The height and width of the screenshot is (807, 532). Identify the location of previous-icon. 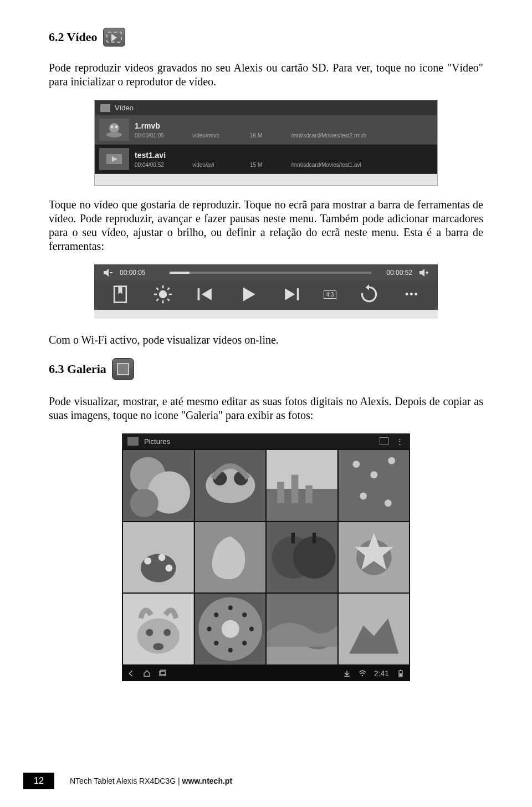
(206, 294).